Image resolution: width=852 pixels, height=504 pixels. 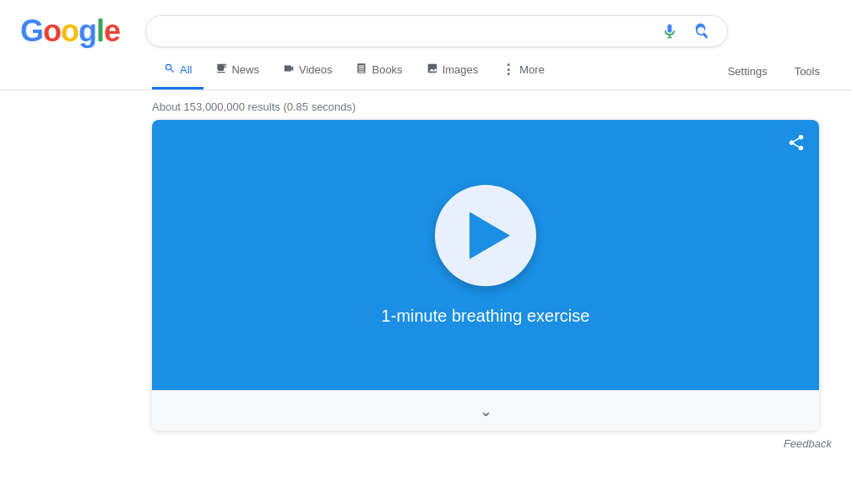 What do you see at coordinates (453, 71) in the screenshot?
I see `tab-images: Images` at bounding box center [453, 71].